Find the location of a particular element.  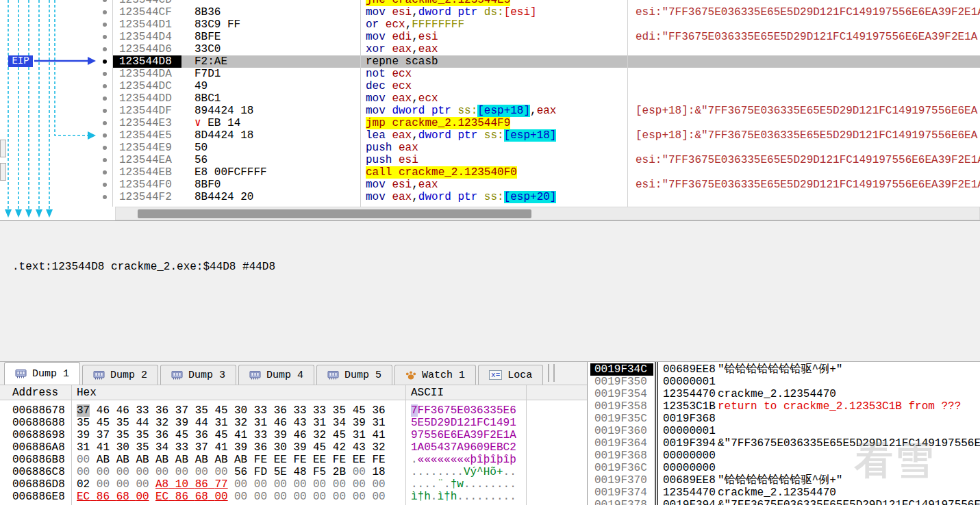

hex-group: 45 42 43 32 is located at coordinates (349, 448).